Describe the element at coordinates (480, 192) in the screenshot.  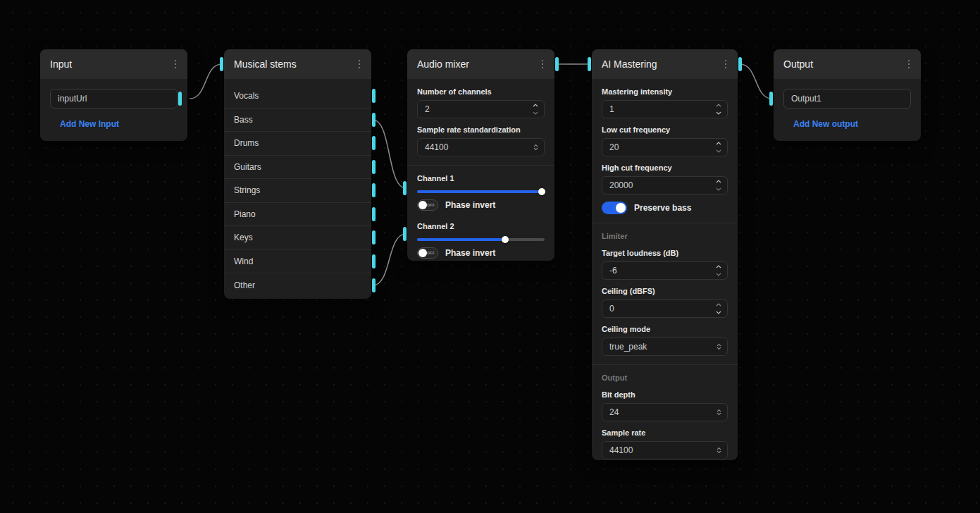
I see `channel1-slider` at that location.